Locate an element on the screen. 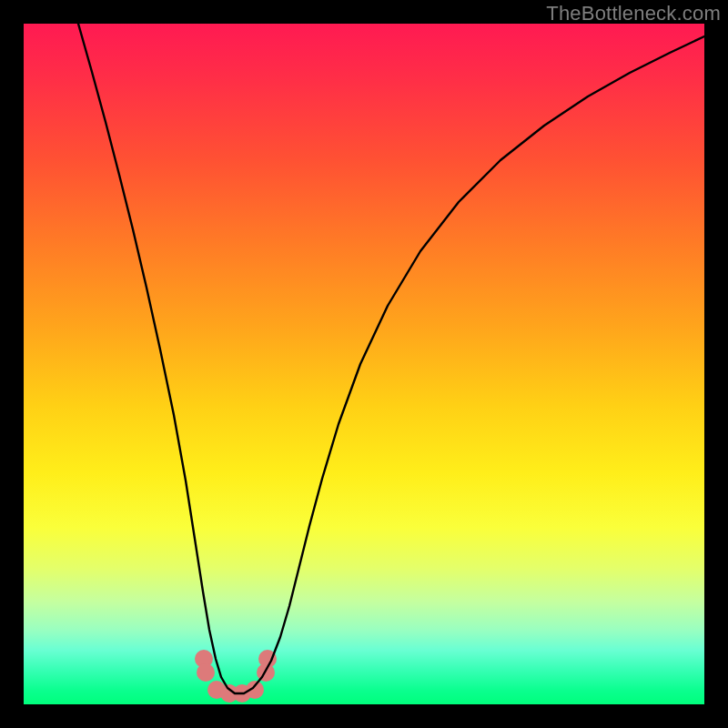 The width and height of the screenshot is (728, 728). watermark-text: TheBottleneck.com is located at coordinates (633, 14).